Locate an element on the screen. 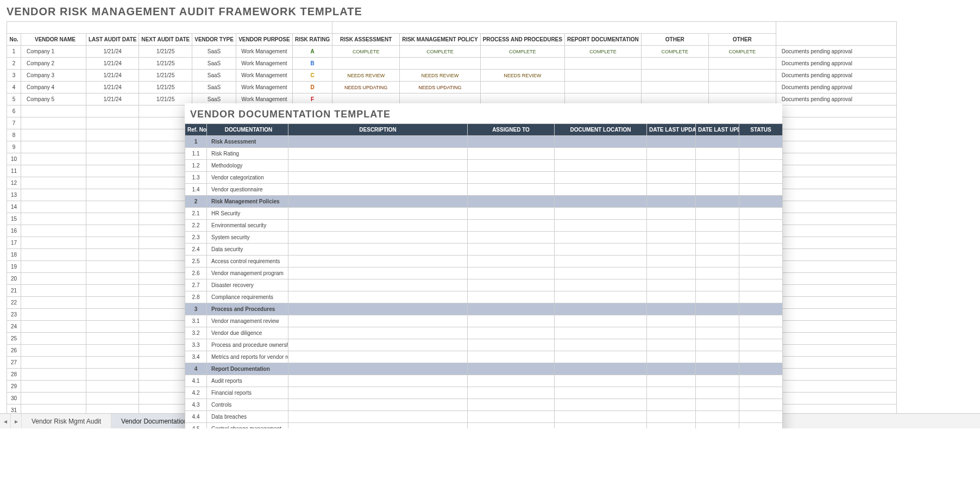  doc-row: 1.2Methodology is located at coordinates (484, 166).